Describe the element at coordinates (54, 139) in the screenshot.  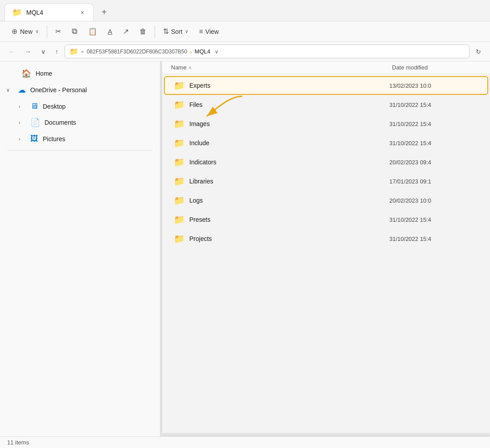
I see `sidebar-pictures-label: Pictures` at that location.